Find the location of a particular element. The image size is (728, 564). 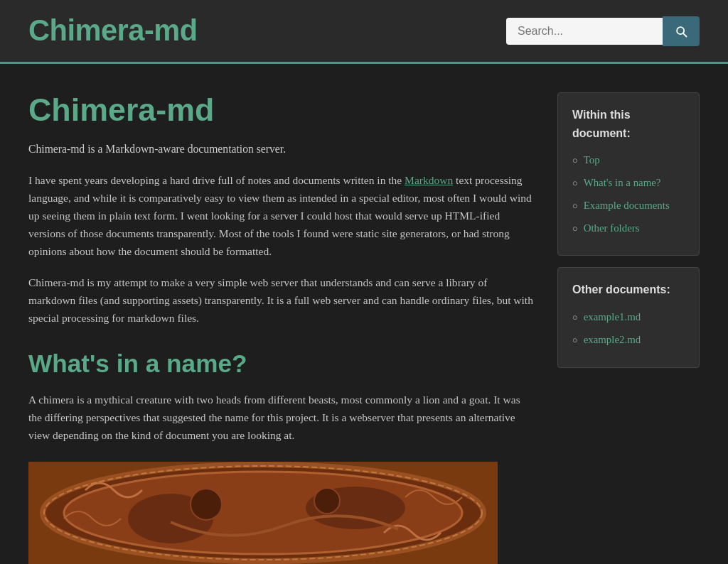

other-list-link: example1.md is located at coordinates (613, 318).